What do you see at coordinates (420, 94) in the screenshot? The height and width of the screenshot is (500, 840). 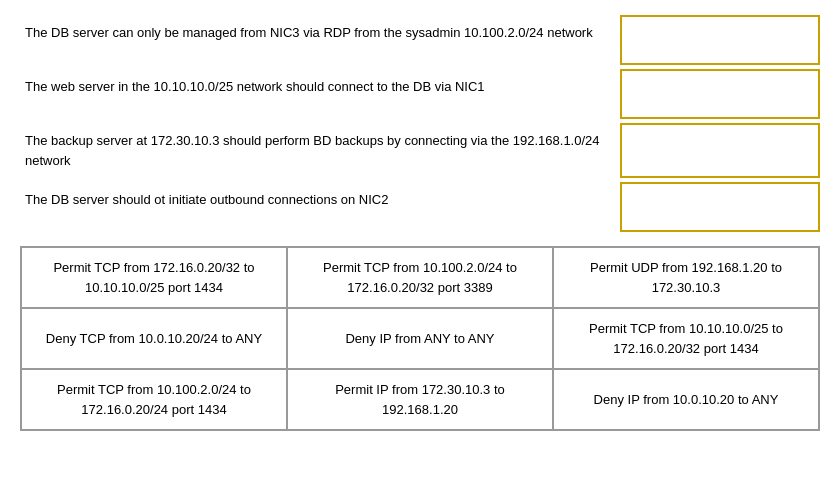 I see `question-row-2: The web server in the 10.10.10.0/25 netw…` at bounding box center [420, 94].